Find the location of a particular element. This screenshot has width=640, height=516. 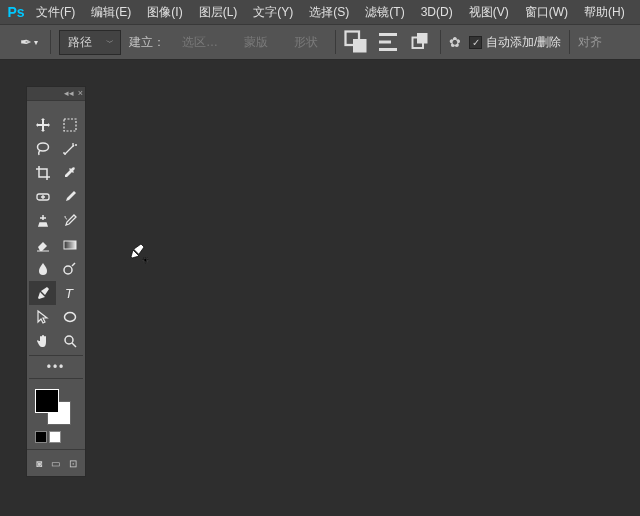

mode-dropdown-label: 路径 is located at coordinates (80, 42).